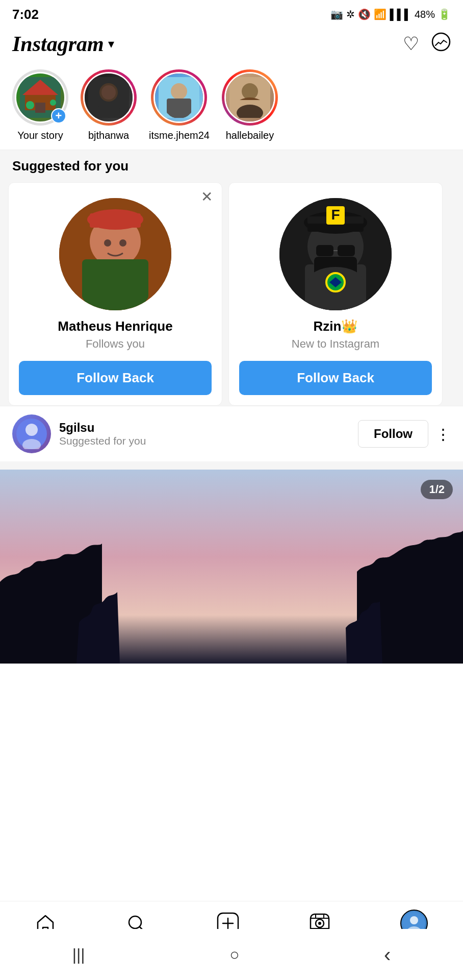 Image resolution: width=463 pixels, height=980 pixels. Describe the element at coordinates (109, 97) in the screenshot. I see `person1-avatar` at that location.